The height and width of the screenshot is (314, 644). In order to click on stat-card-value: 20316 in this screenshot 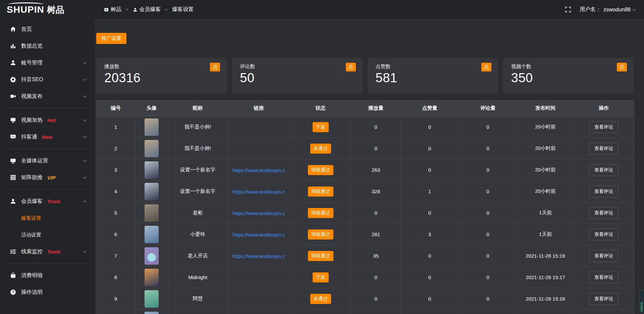, I will do `click(162, 78)`.